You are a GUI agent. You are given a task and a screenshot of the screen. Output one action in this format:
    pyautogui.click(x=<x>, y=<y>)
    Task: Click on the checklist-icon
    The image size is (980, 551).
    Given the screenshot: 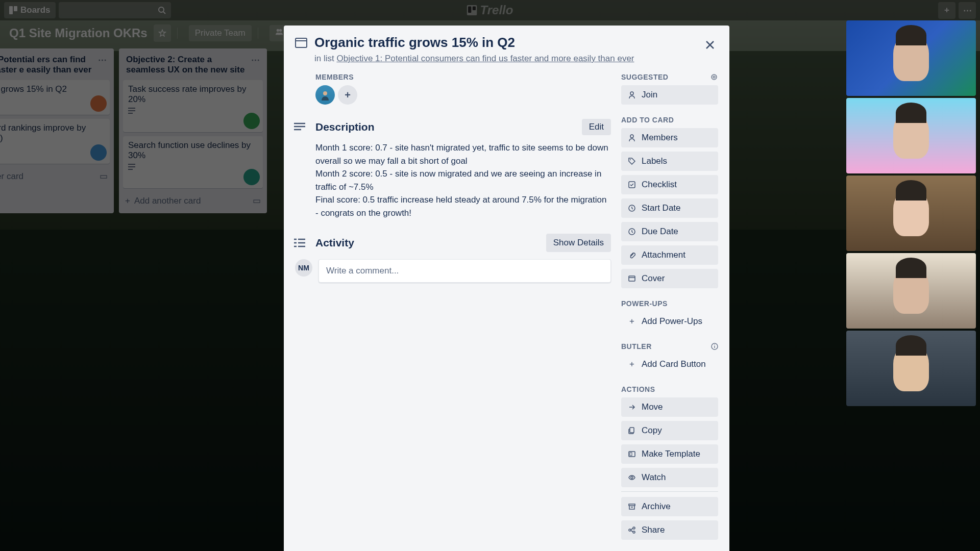 What is the action you would take?
    pyautogui.click(x=632, y=185)
    